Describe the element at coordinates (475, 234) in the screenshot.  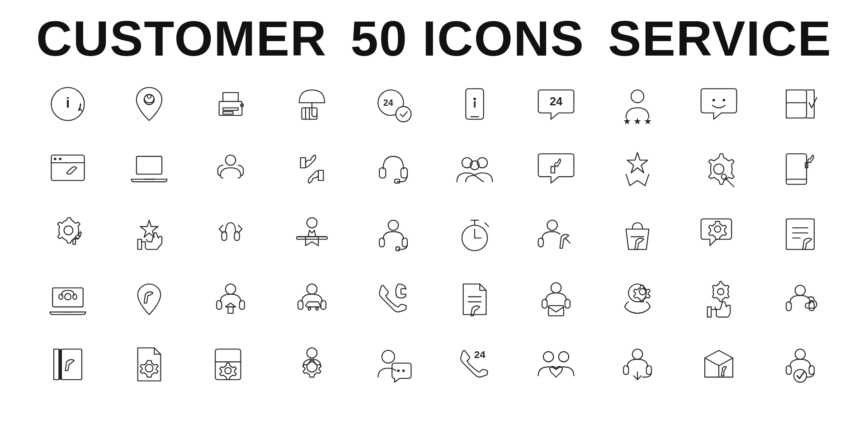
I see `icon-timer` at that location.